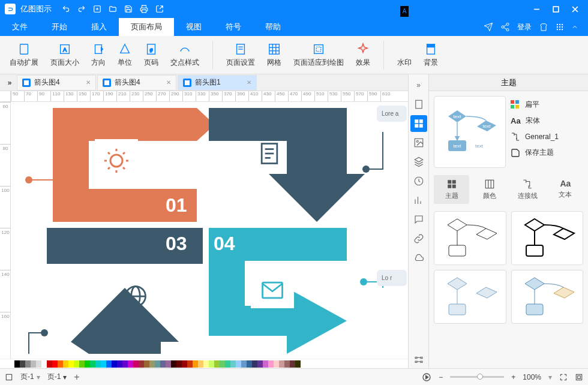 Image resolution: width=588 pixels, height=385 pixels. I want to click on undo-button, so click(66, 9).